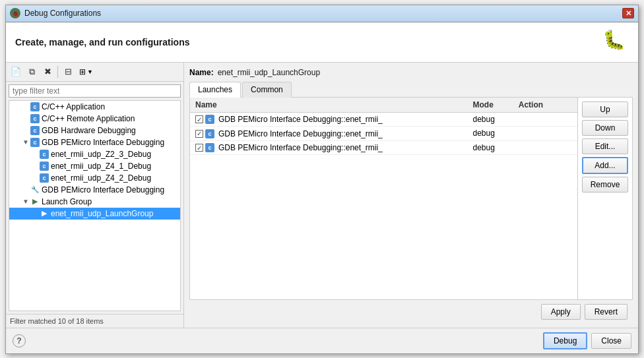  What do you see at coordinates (67, 202) in the screenshot?
I see `tree-item-label: Launch Group` at bounding box center [67, 202].